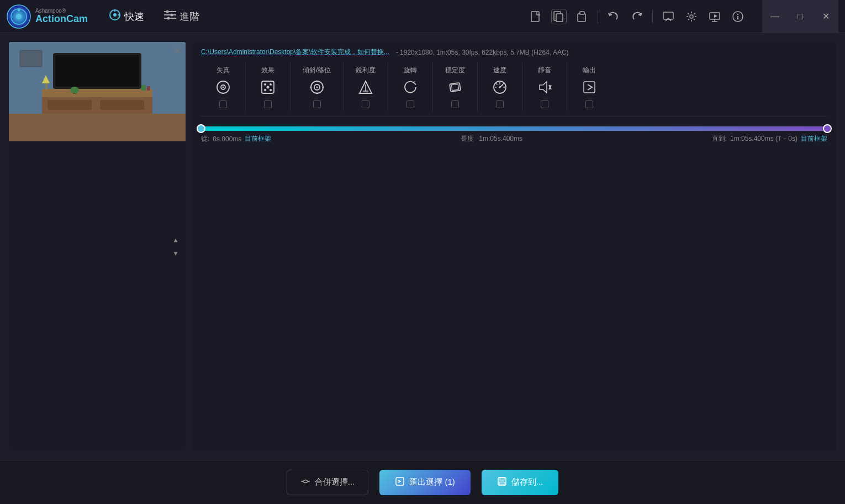  I want to click on timeline-slider, so click(514, 129).